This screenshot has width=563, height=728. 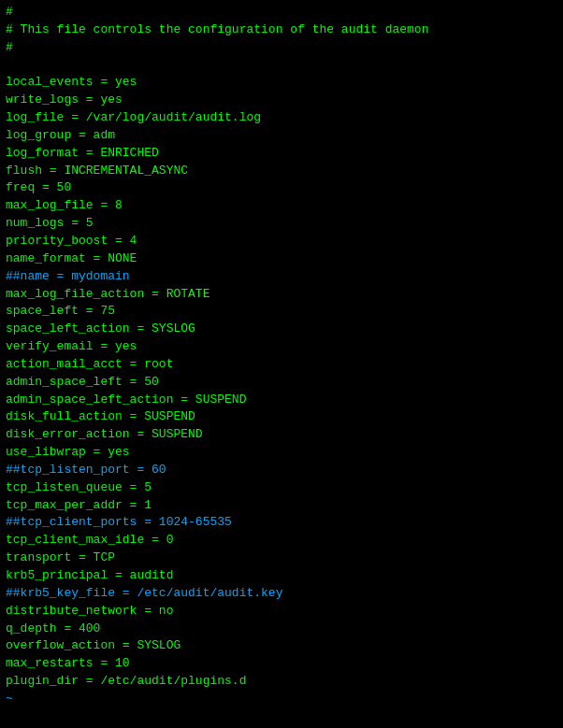 What do you see at coordinates (282, 241) in the screenshot?
I see `terminal-line: priority_boost = 4` at bounding box center [282, 241].